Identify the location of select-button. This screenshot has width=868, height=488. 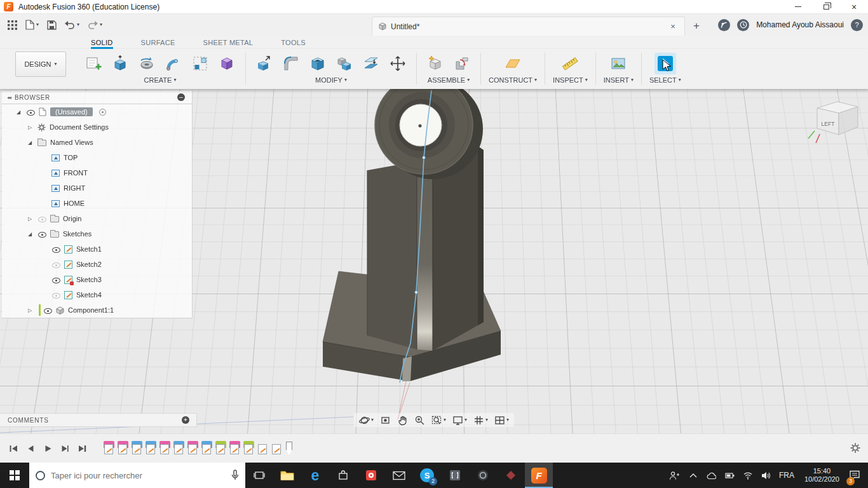
(665, 64).